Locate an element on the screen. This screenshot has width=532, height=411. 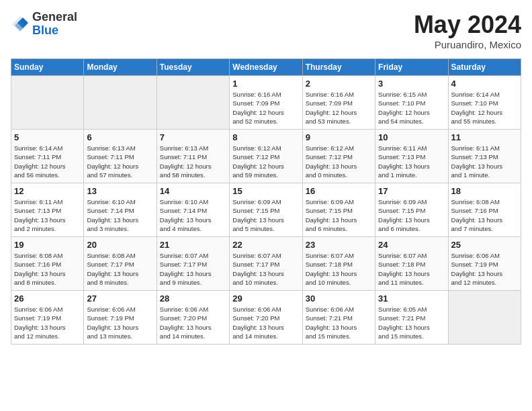
logo: General Blue is located at coordinates (44, 24).